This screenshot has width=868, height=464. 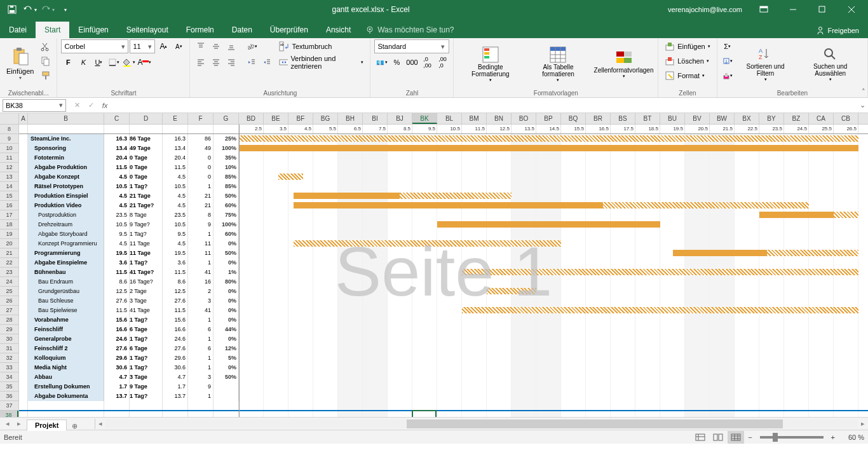 What do you see at coordinates (52, 30) in the screenshot?
I see `tab-start: Start` at bounding box center [52, 30].